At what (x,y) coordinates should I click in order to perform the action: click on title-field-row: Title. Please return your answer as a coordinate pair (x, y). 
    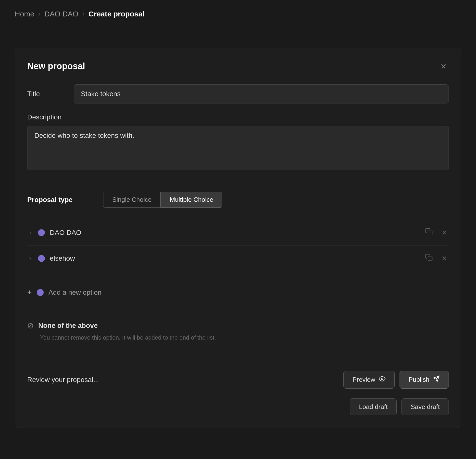
    Looking at the image, I should click on (238, 94).